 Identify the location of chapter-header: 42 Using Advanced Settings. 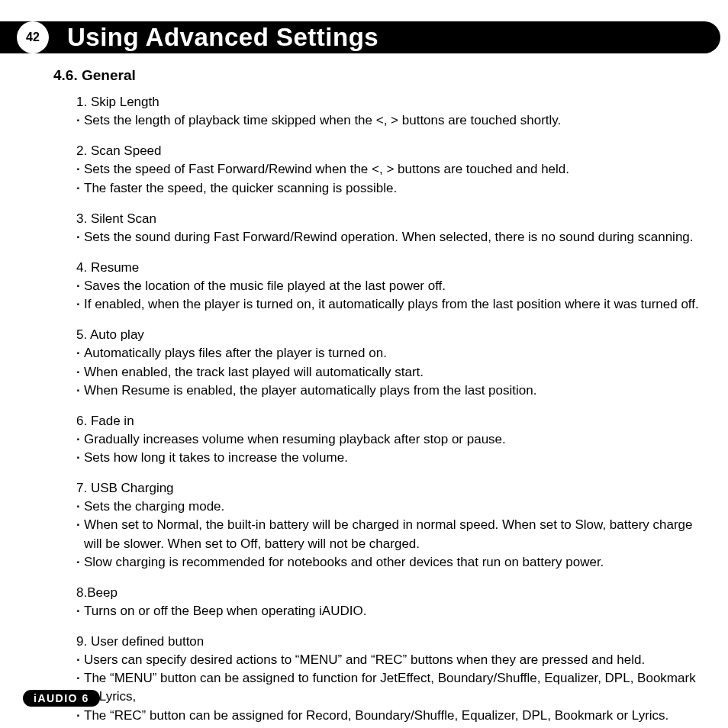
(360, 37).